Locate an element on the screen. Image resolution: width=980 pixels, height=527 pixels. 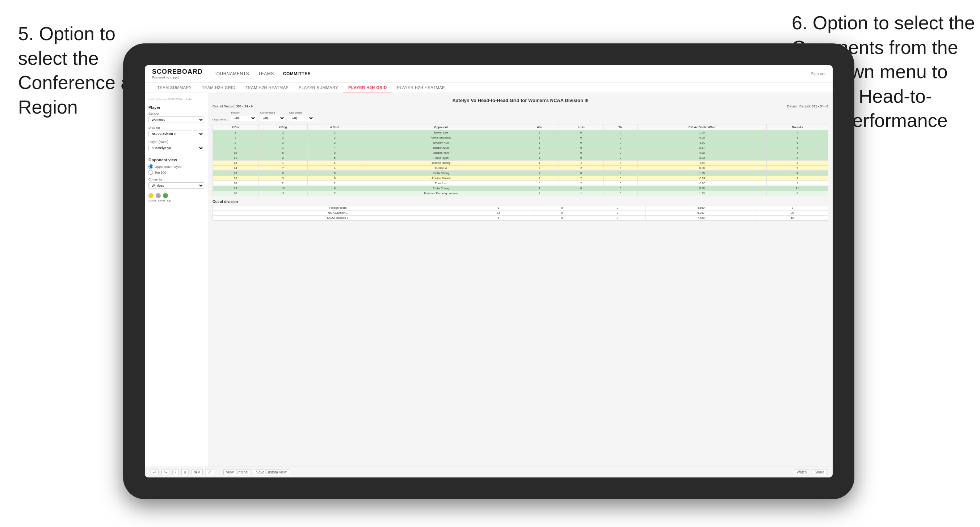
conference-filter-select: (All) is located at coordinates (272, 118).